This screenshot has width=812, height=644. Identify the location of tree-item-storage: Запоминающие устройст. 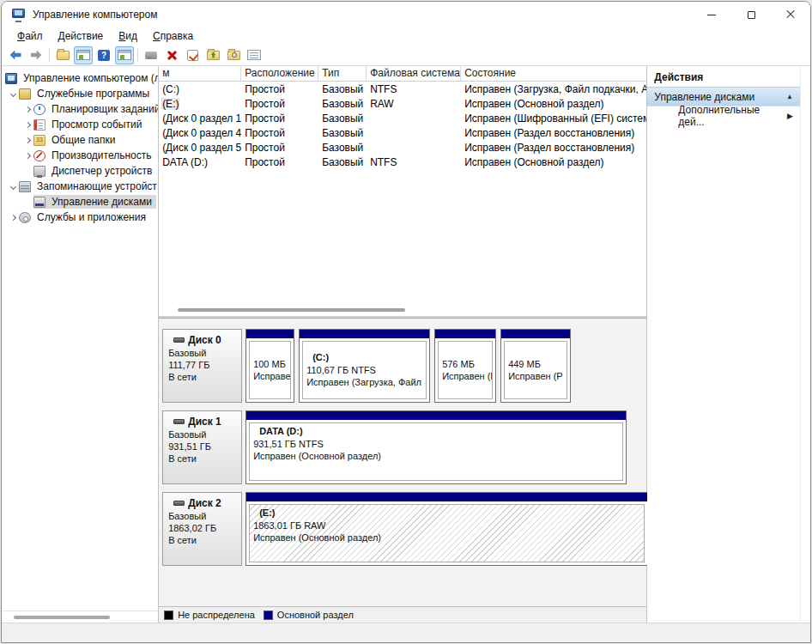
(80, 186).